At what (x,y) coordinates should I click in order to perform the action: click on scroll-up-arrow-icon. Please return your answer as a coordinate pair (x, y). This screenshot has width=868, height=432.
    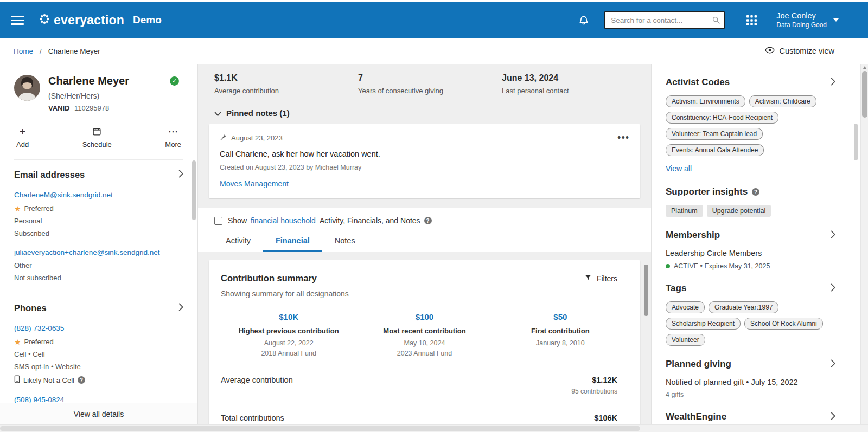
    Looking at the image, I should click on (865, 67).